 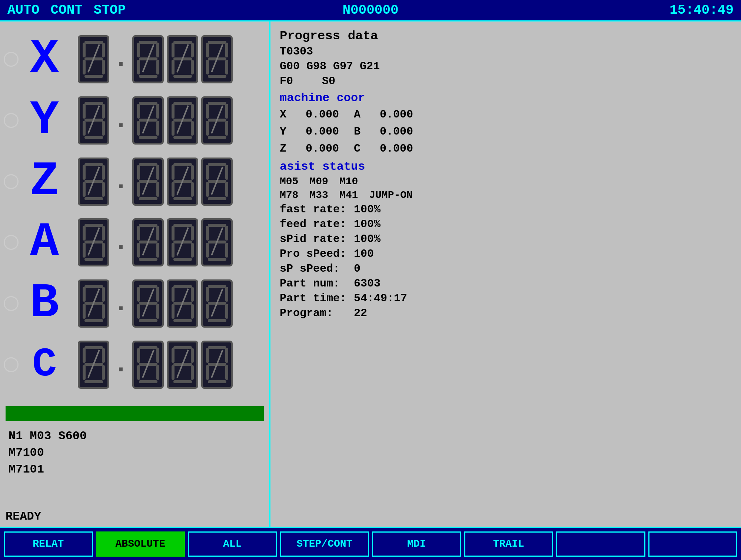 I want to click on coord-label-a: A, so click(x=359, y=115).